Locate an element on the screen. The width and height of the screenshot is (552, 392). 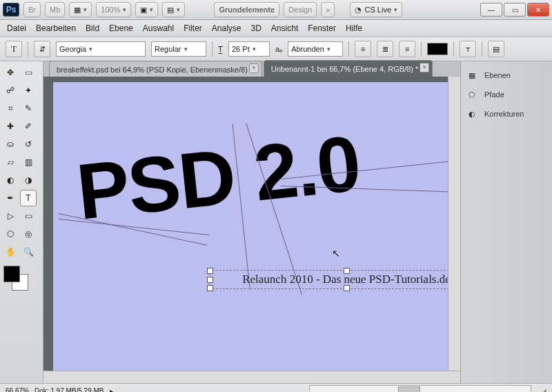
warp-text-button: ᴛ is located at coordinates (468, 49).